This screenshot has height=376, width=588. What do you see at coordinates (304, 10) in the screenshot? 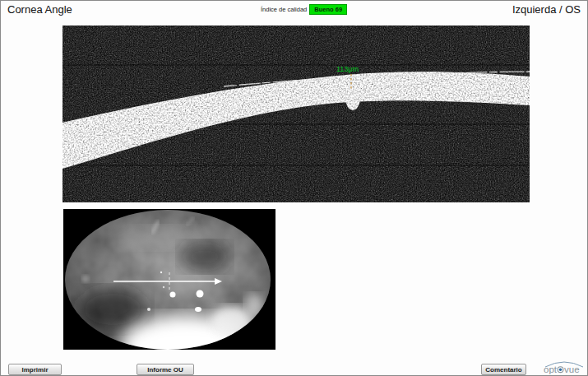
I see `quality-index: Índice de calidad Bueno 69` at bounding box center [304, 10].